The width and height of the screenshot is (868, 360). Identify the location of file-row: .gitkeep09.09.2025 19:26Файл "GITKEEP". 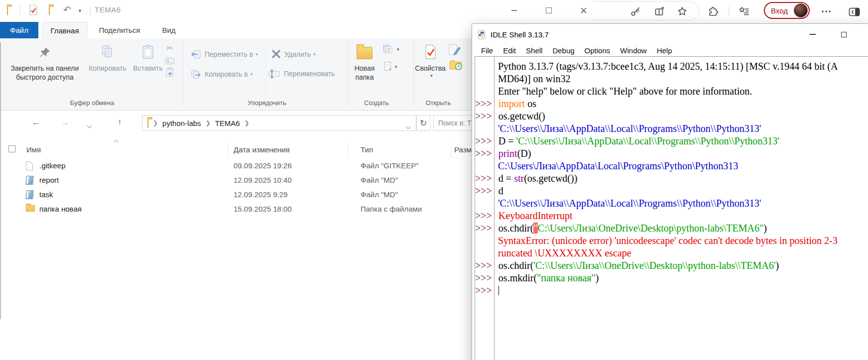
(235, 165).